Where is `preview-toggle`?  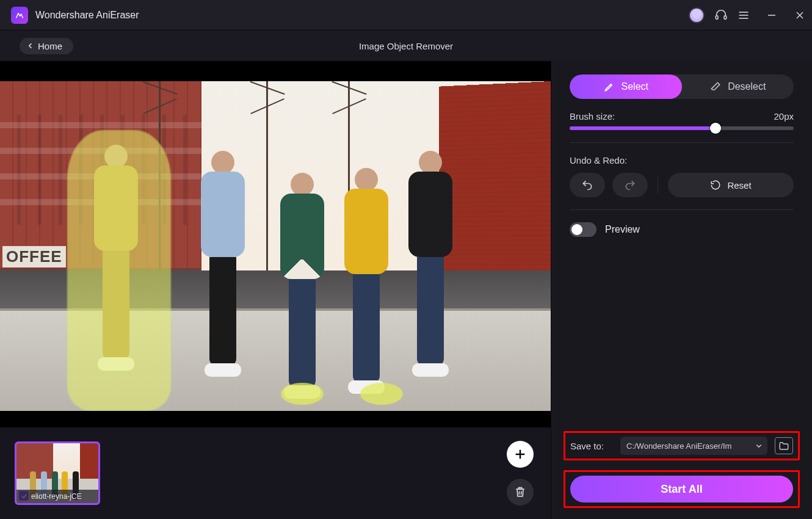 preview-toggle is located at coordinates (583, 230).